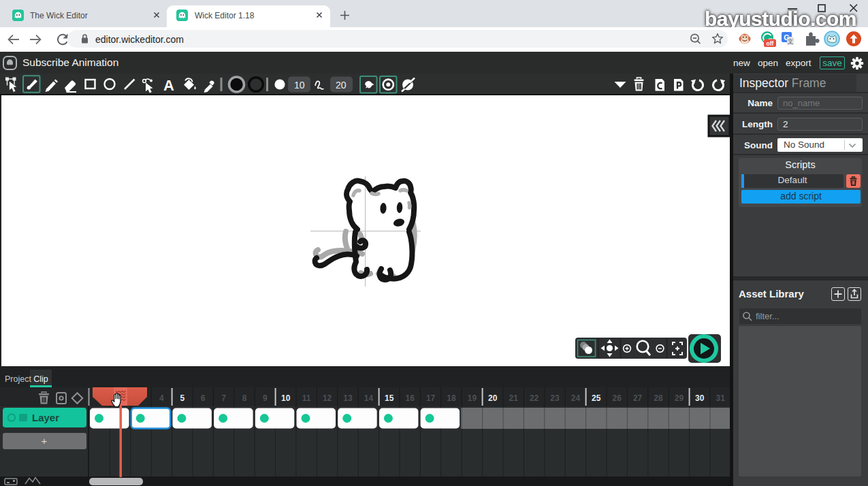 Image resolution: width=868 pixels, height=486 pixels. Describe the element at coordinates (389, 398) in the screenshot. I see `svg-text: 15` at that location.